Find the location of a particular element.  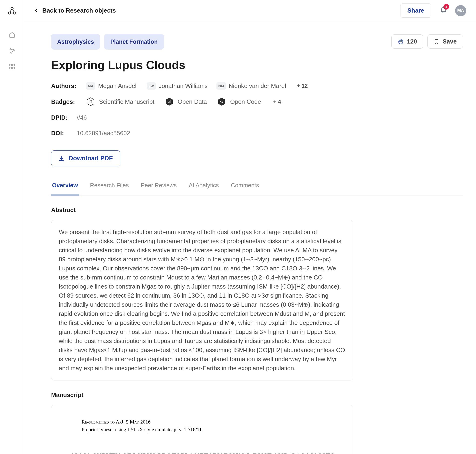

authors-label: Authors: is located at coordinates (66, 86).